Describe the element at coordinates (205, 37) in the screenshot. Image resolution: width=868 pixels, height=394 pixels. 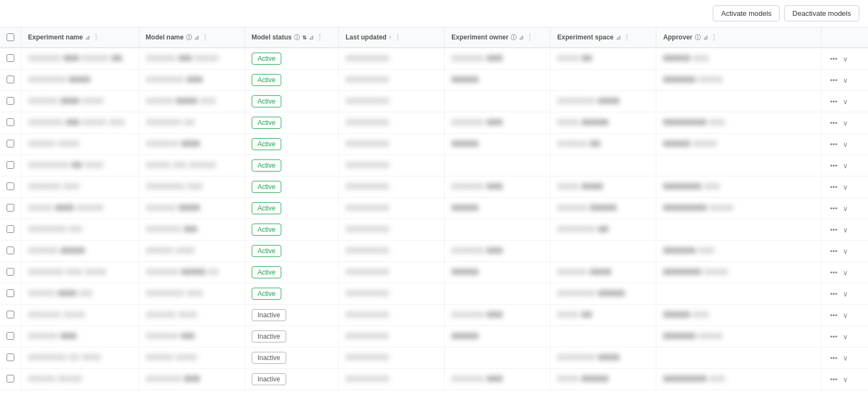
I see `model-name-resize: ⋮` at that location.